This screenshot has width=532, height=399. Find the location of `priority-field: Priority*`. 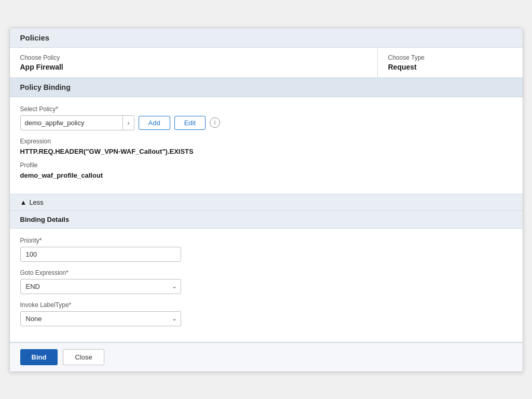

priority-field: Priority* is located at coordinates (266, 249).